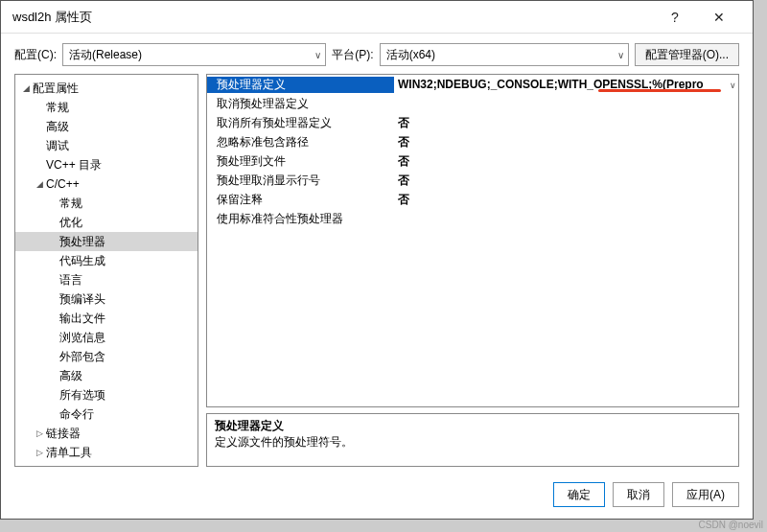  What do you see at coordinates (473, 219) in the screenshot?
I see `grid-row: 使用标准符合性预处理器` at bounding box center [473, 219].